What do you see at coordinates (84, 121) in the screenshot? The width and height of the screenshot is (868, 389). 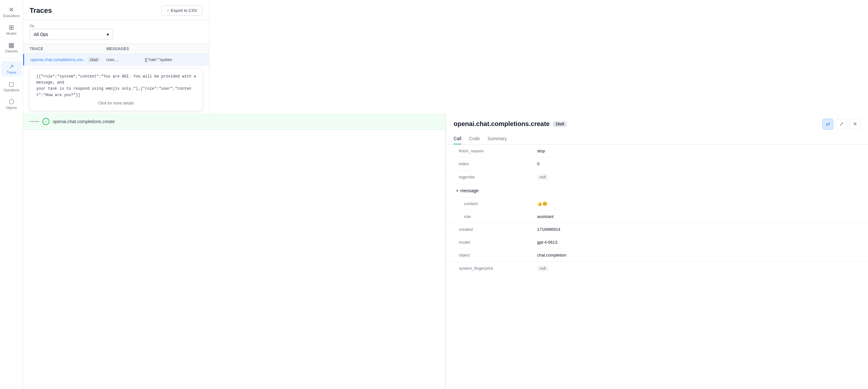 I see `context-trace-name: openai.chat.completions.create` at bounding box center [84, 121].